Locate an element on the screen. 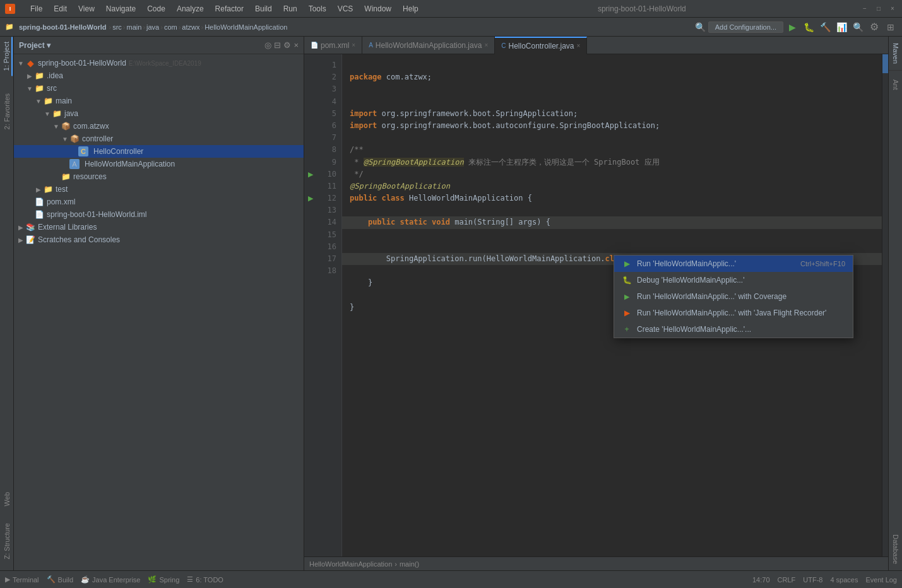 This screenshot has height=588, width=902. scroll-indicator is located at coordinates (885, 305).